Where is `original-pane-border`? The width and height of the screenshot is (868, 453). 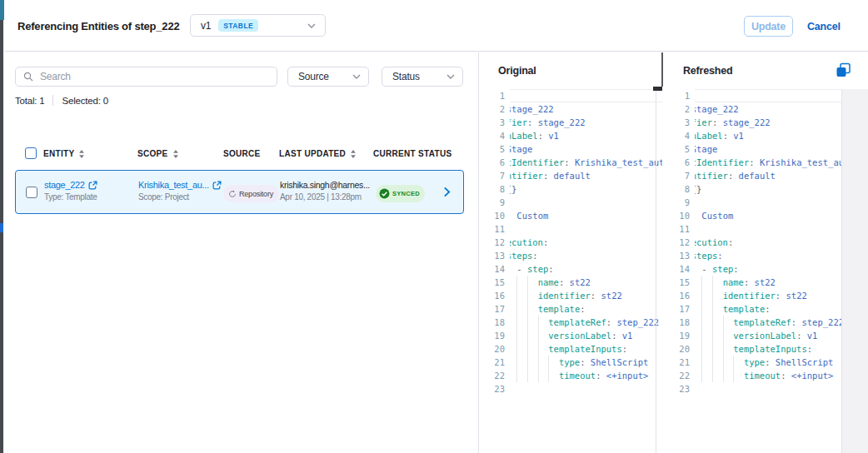
original-pane-border is located at coordinates (656, 271).